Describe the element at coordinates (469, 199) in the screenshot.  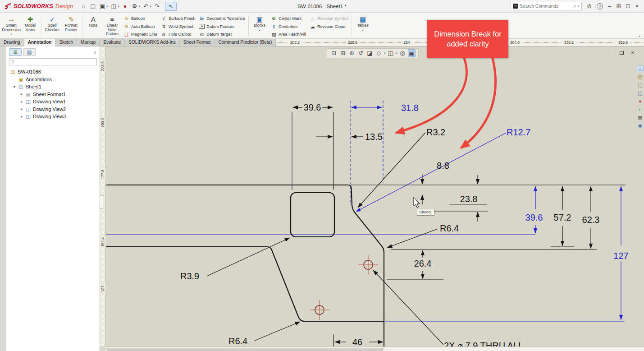
I see `dim-23-8: 23.8` at that location.